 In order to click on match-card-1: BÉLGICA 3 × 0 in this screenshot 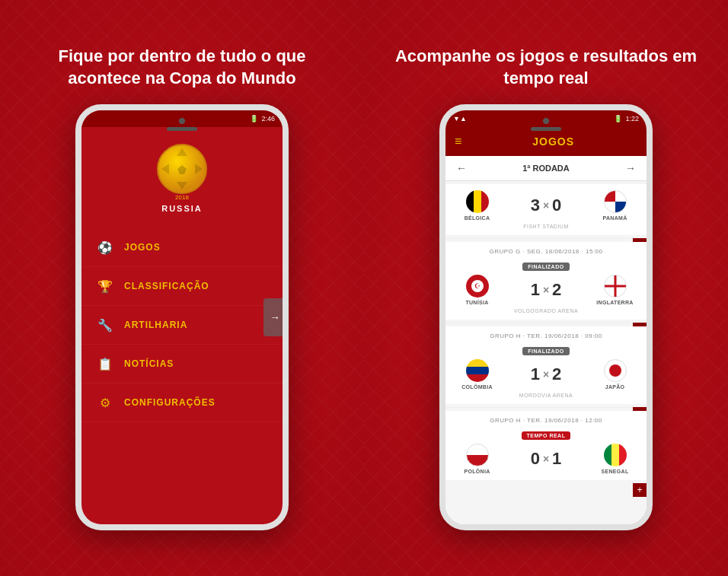, I will do `click(546, 210)`.